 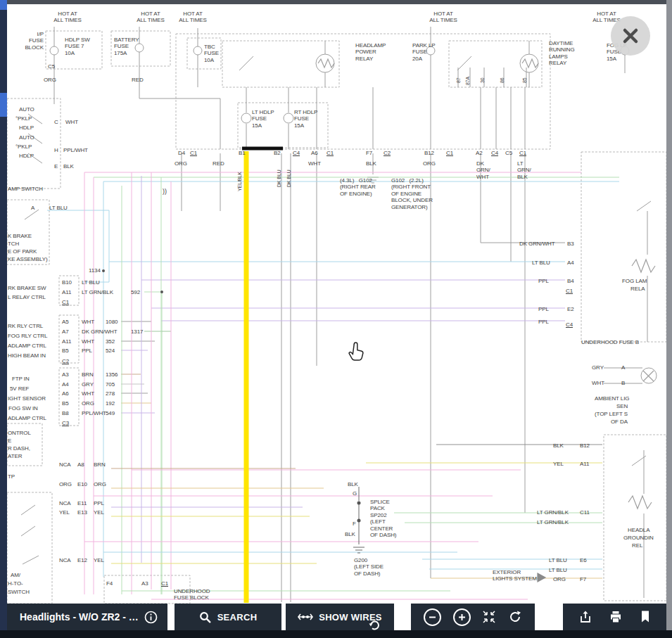 I want to click on reset-view-icon, so click(x=515, y=617).